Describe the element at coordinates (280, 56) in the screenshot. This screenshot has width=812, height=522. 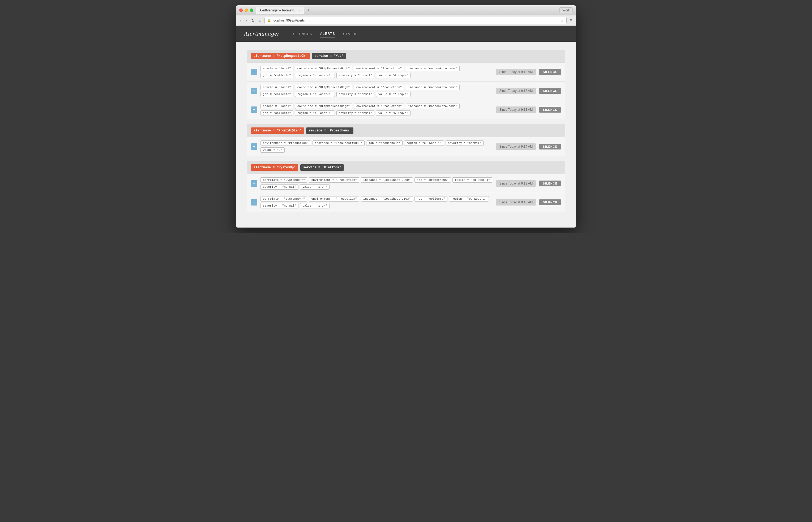
I see `group-label-badge-1-1: alertname = 'HttpRequestsOk'` at that location.